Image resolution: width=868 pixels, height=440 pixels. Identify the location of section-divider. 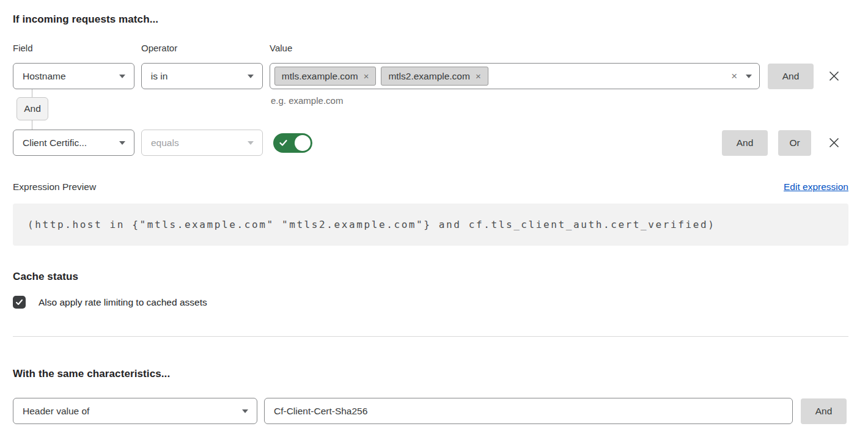
(430, 336).